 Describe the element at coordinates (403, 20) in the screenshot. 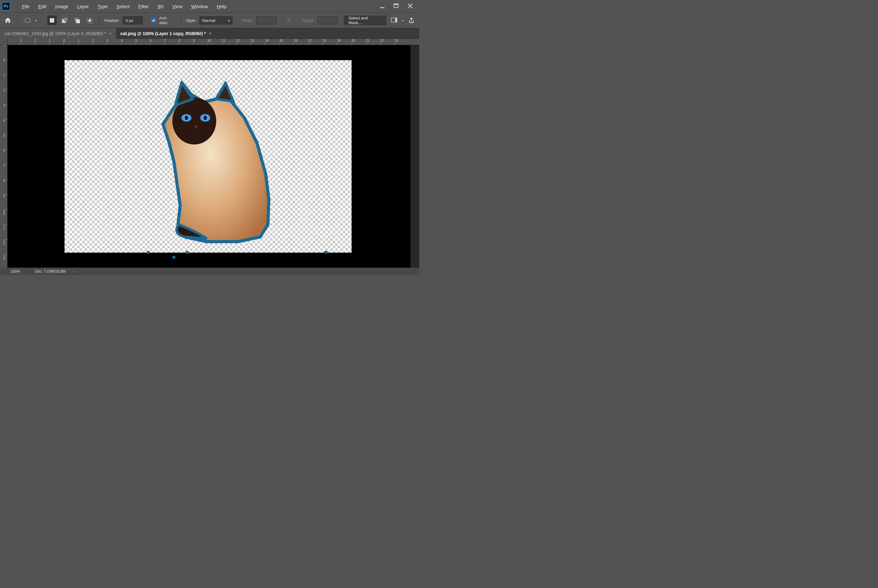

I see `panel-chevron-icon: ▾` at that location.